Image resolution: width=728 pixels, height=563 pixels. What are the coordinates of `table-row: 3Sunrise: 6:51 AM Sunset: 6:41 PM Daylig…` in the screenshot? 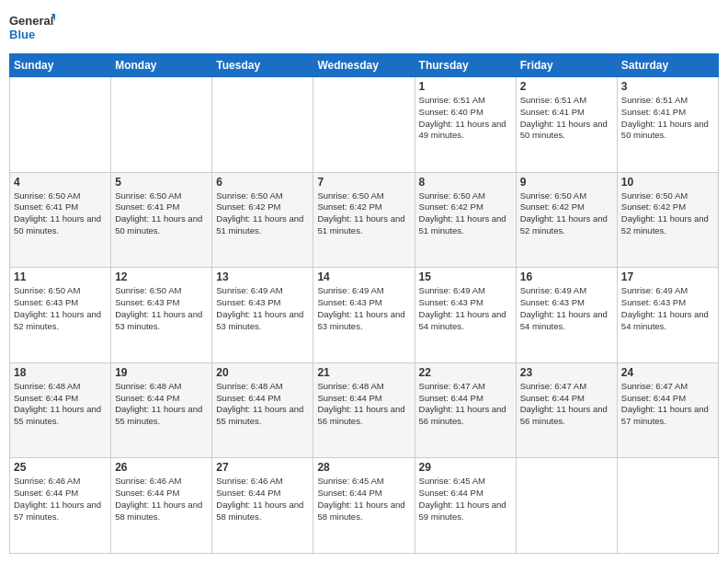 It's located at (667, 125).